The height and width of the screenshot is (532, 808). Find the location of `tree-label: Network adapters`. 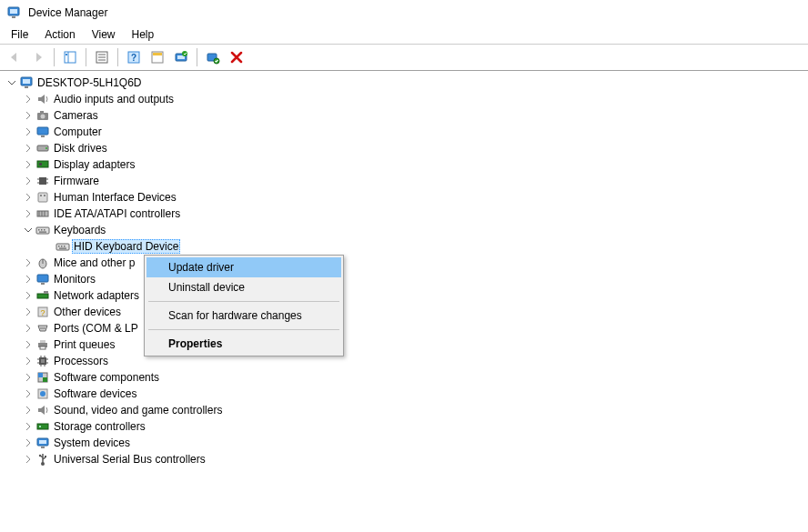

tree-label: Network adapters is located at coordinates (96, 296).